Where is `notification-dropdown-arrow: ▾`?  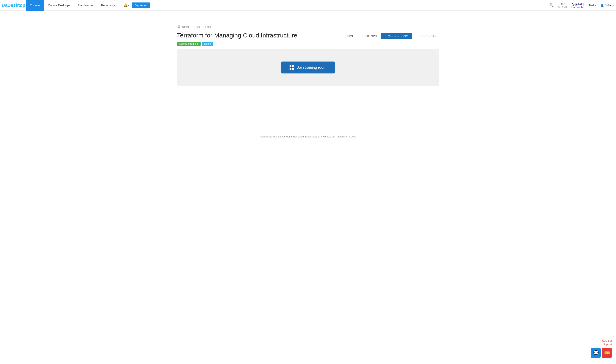 notification-dropdown-arrow: ▾ is located at coordinates (129, 5).